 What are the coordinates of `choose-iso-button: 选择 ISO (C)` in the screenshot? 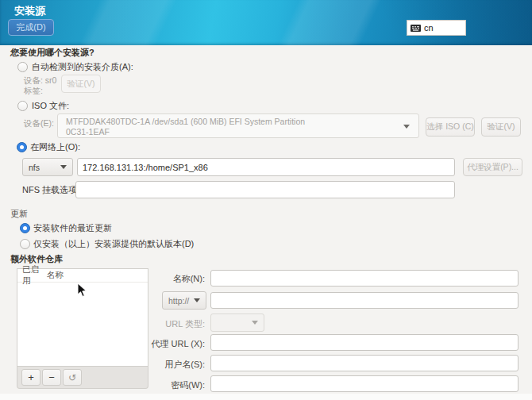 It's located at (450, 127).